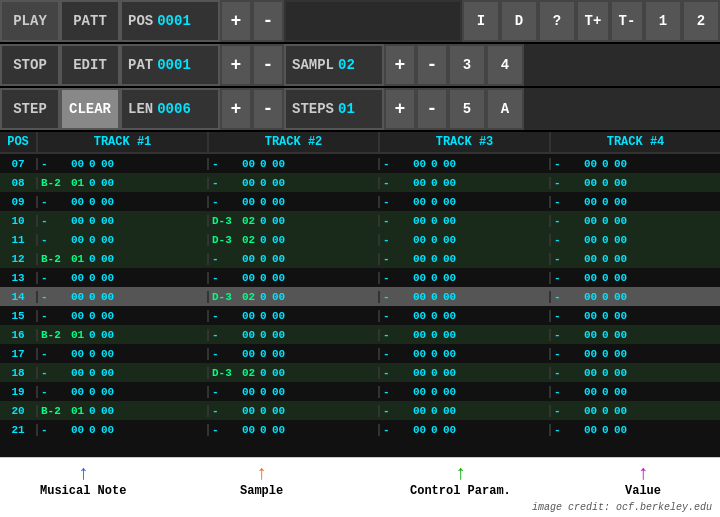 The width and height of the screenshot is (720, 517). Describe the element at coordinates (505, 65) in the screenshot. I see `btn-4: 4` at that location.